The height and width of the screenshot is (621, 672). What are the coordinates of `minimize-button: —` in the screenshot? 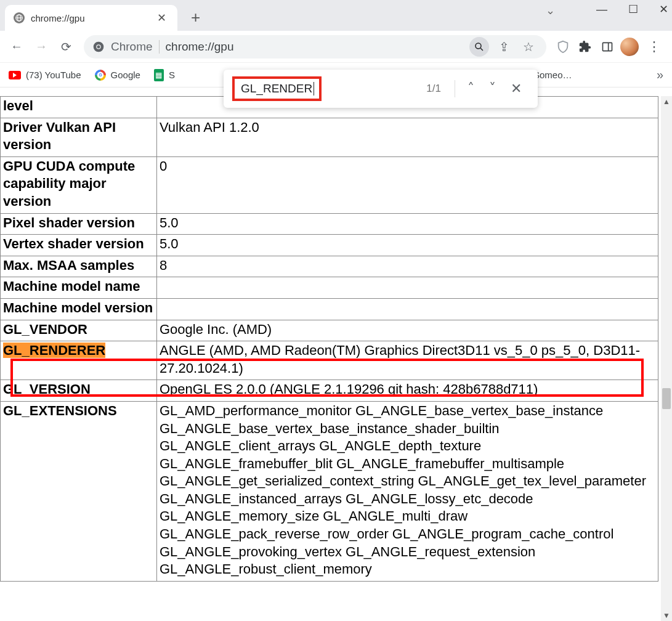 It's located at (602, 10).